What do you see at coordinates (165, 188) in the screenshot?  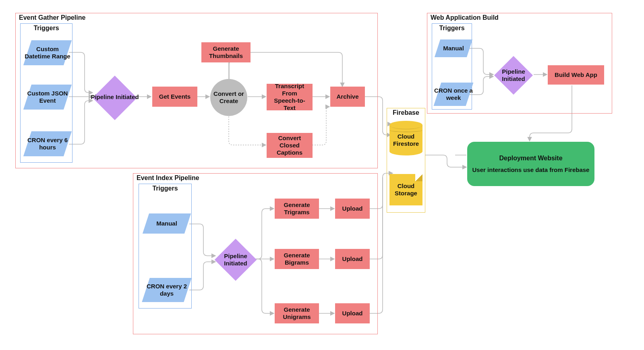 I see `index-triggers-title: Triggers` at bounding box center [165, 188].